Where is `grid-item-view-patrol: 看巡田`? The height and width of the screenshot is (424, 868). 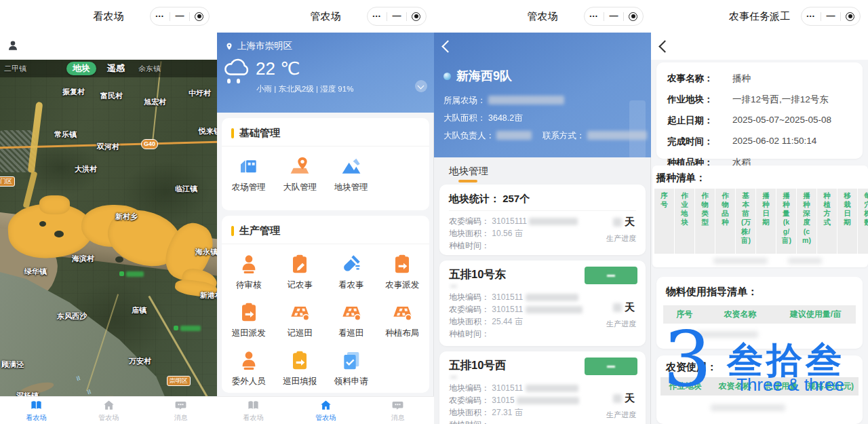
grid-item-view-patrol: 看巡田 is located at coordinates (351, 319).